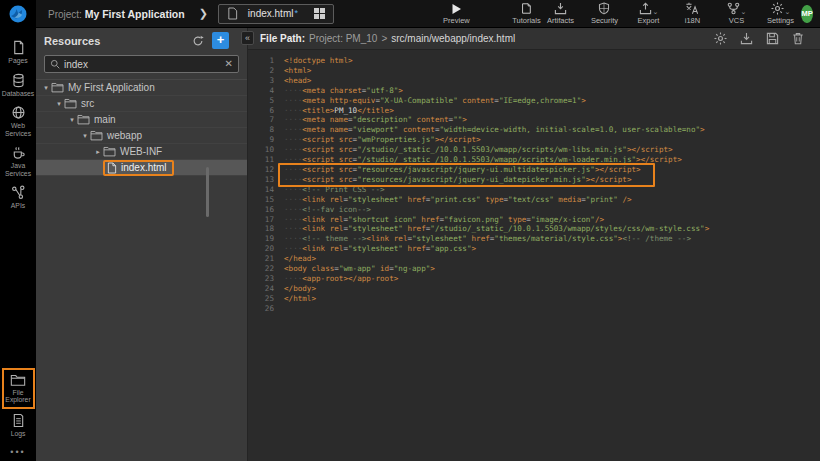 The height and width of the screenshot is (461, 820). I want to click on chevron-down-icon: ⌄, so click(788, 12).